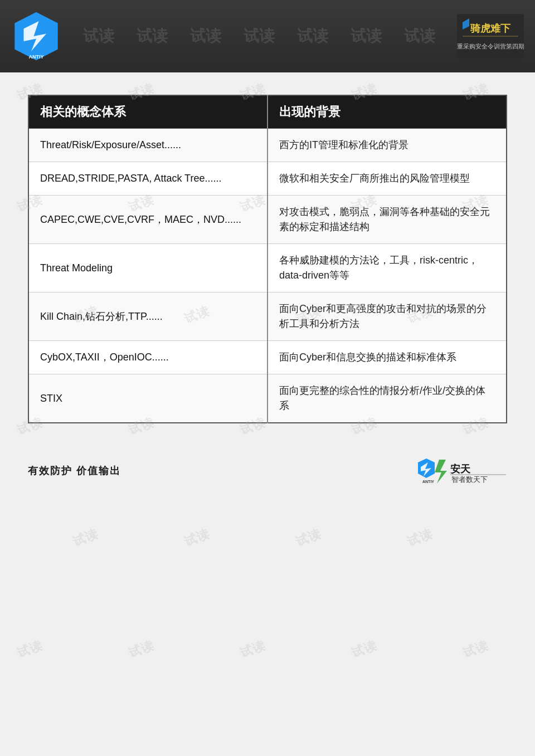 This screenshot has height=756, width=535. I want to click on watermark-21: 试读, so click(309, 538).